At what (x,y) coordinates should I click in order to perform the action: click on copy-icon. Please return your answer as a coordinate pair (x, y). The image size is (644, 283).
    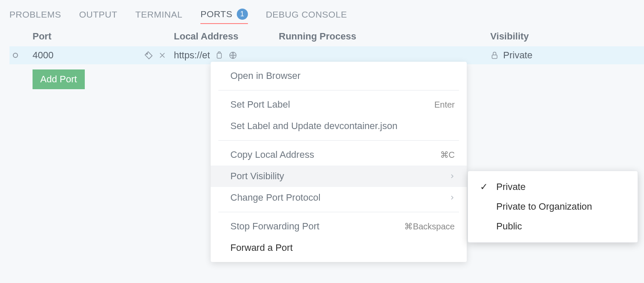
    Looking at the image, I should click on (219, 55).